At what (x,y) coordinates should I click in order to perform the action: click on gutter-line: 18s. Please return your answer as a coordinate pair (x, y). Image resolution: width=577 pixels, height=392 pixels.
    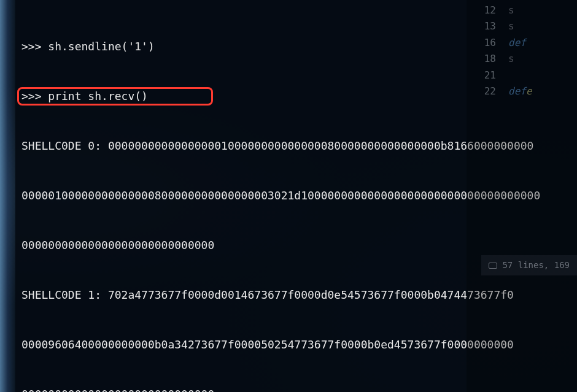
    Looking at the image, I should click on (522, 59).